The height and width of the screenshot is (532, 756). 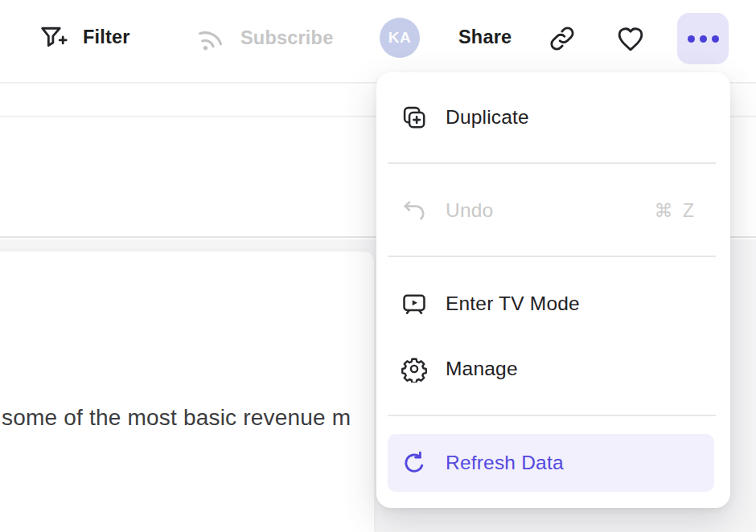 I want to click on filter-funnel-plus-icon, so click(x=53, y=37).